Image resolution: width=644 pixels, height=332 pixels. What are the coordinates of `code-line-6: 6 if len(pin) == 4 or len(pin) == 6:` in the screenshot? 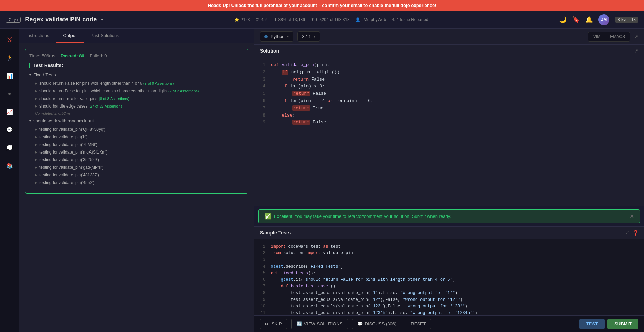 It's located at (449, 101).